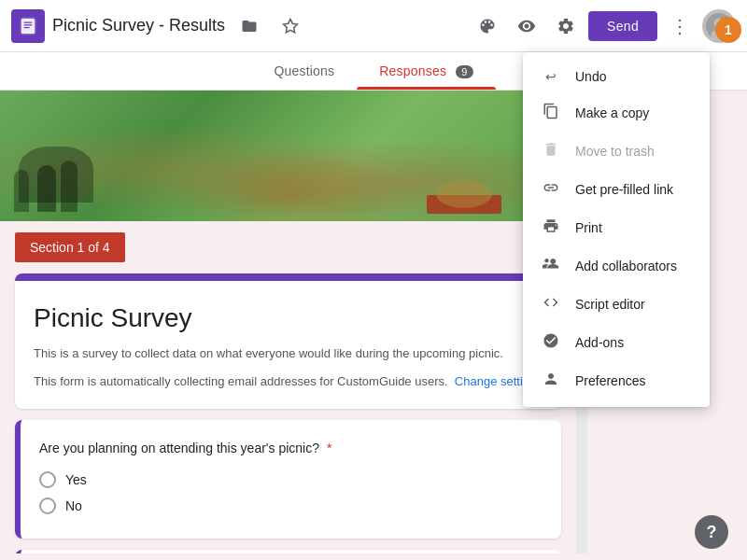 This screenshot has height=560, width=747. I want to click on email-notice: This form is automatically collecting em…, so click(288, 382).